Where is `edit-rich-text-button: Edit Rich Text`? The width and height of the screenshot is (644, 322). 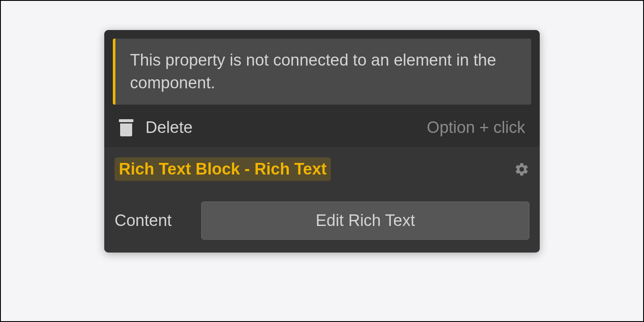
edit-rich-text-button: Edit Rich Text is located at coordinates (366, 220).